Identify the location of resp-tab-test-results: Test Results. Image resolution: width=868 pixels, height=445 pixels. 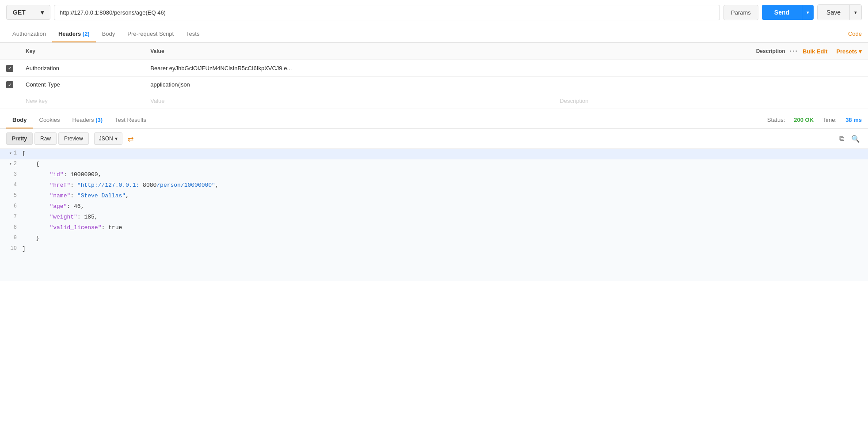
(131, 120).